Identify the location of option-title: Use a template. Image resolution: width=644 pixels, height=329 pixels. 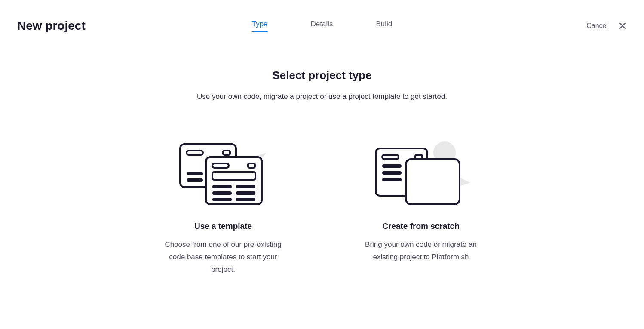
(223, 226).